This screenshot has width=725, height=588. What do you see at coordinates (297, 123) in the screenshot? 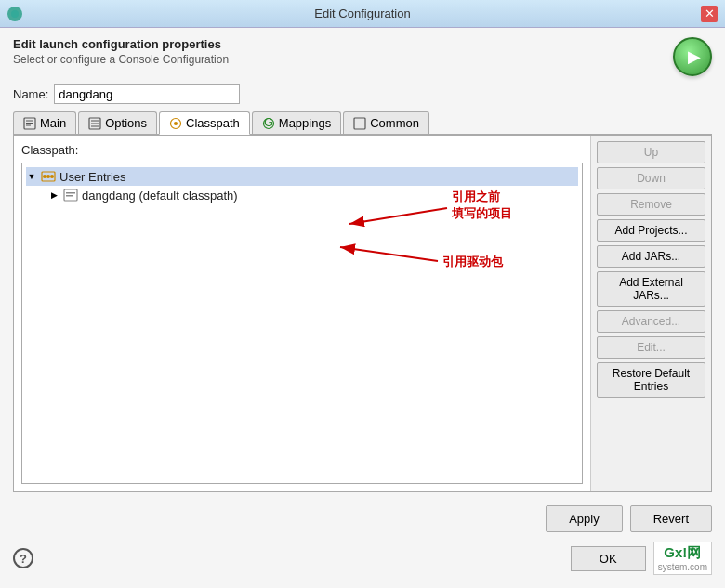
I see `tab-mappings: G Mappings` at bounding box center [297, 123].